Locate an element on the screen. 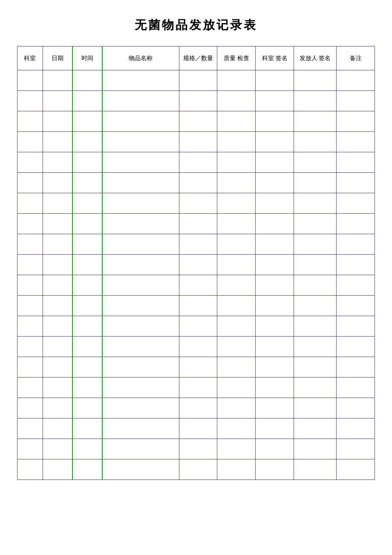 Image resolution: width=392 pixels, height=555 pixels. header-keishi: 科室 is located at coordinates (30, 58).